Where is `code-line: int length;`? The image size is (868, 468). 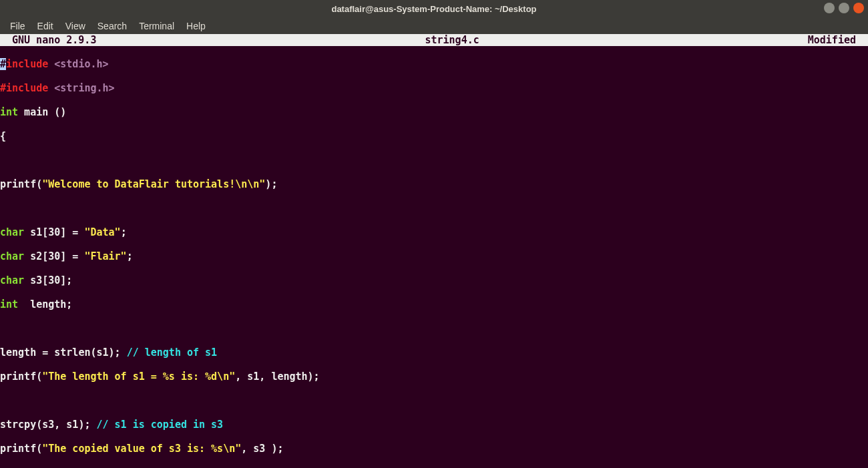 code-line: int length; is located at coordinates (434, 304).